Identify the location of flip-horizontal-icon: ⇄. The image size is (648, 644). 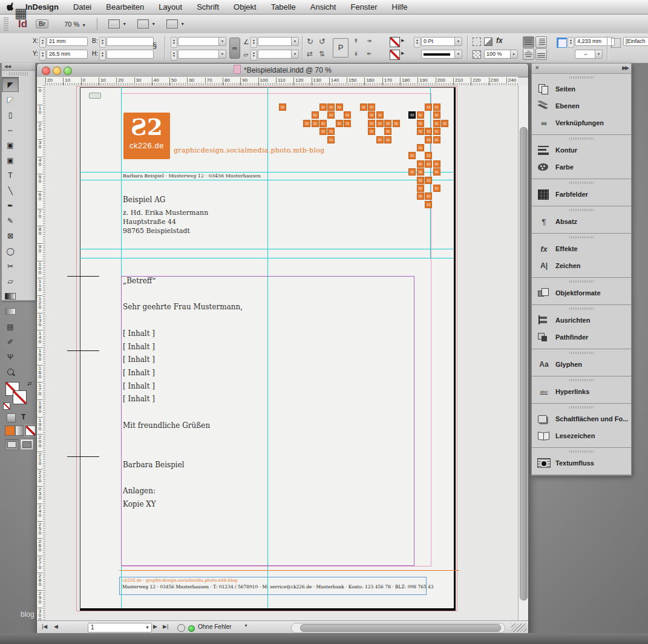
(310, 54).